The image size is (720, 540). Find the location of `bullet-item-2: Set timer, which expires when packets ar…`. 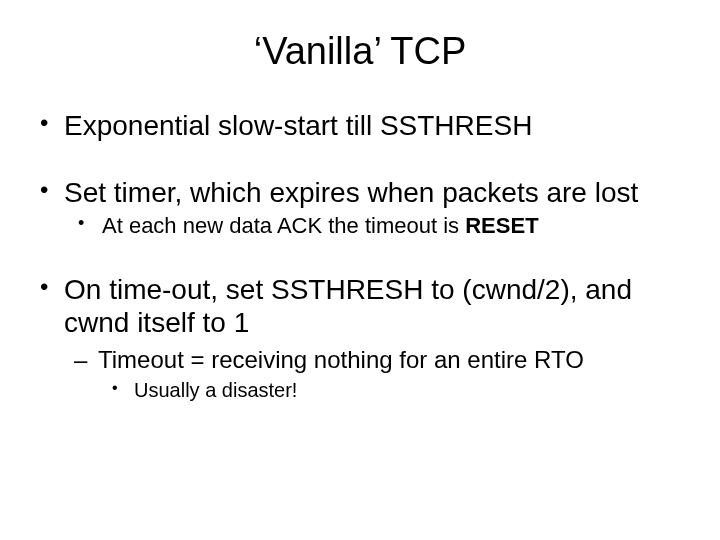

bullet-item-2: Set timer, which expires when packets ar… is located at coordinates (360, 208).